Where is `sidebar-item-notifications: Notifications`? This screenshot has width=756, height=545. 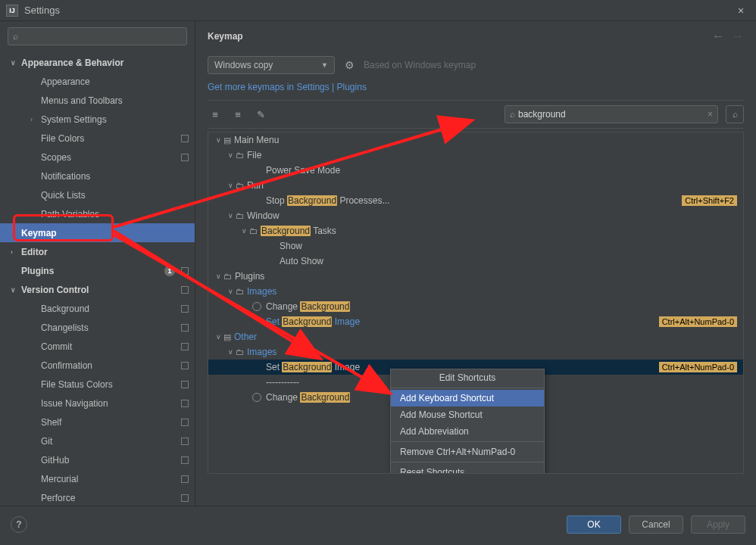 sidebar-item-notifications: Notifications is located at coordinates (97, 176).